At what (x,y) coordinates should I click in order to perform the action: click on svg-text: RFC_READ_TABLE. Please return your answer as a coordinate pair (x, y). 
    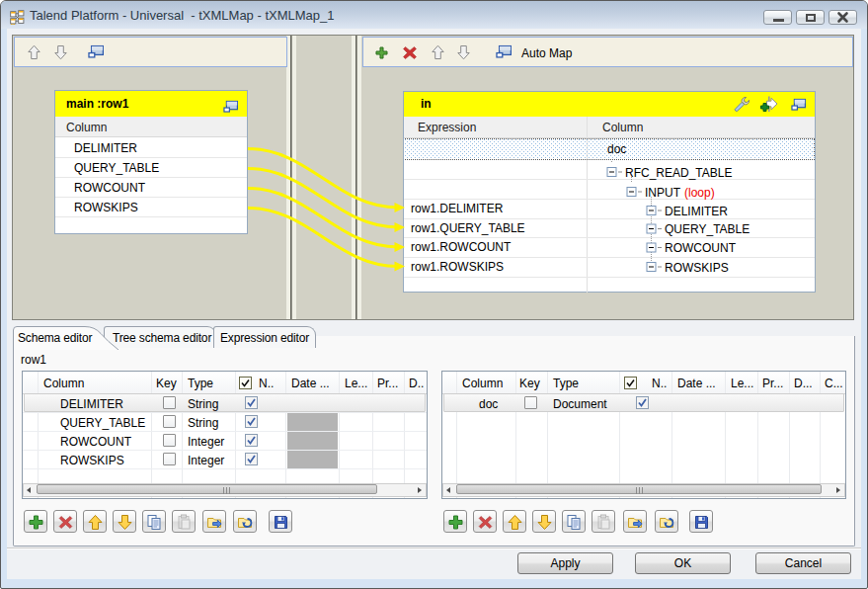
    Looking at the image, I should click on (678, 173).